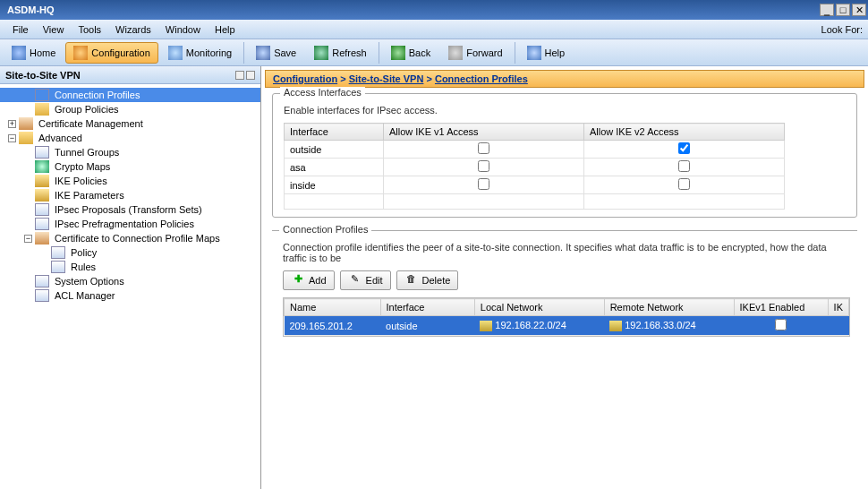 The height and width of the screenshot is (489, 868). Describe the element at coordinates (684, 133) in the screenshot. I see `col-ike-v2: Allow IKE v2 Access` at that location.